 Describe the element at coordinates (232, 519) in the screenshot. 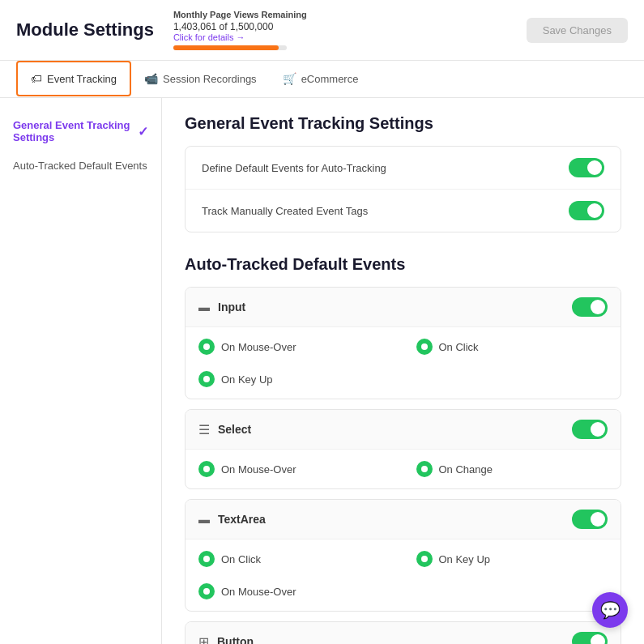

I see `textarea-event-header-left: ▬ TextArea` at that location.